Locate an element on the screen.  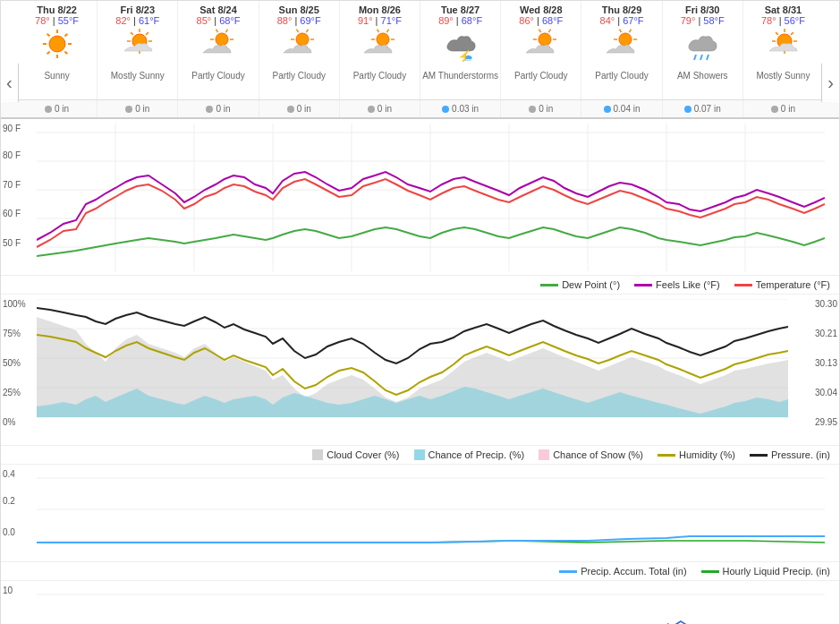
day-condition: Sunny is located at coordinates (57, 83).